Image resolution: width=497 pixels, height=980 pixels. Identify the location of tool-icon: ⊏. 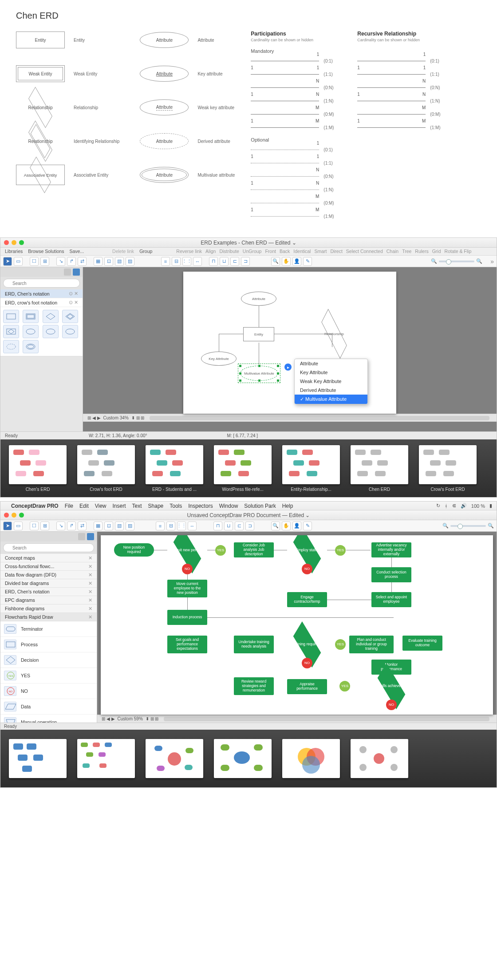
(235, 261).